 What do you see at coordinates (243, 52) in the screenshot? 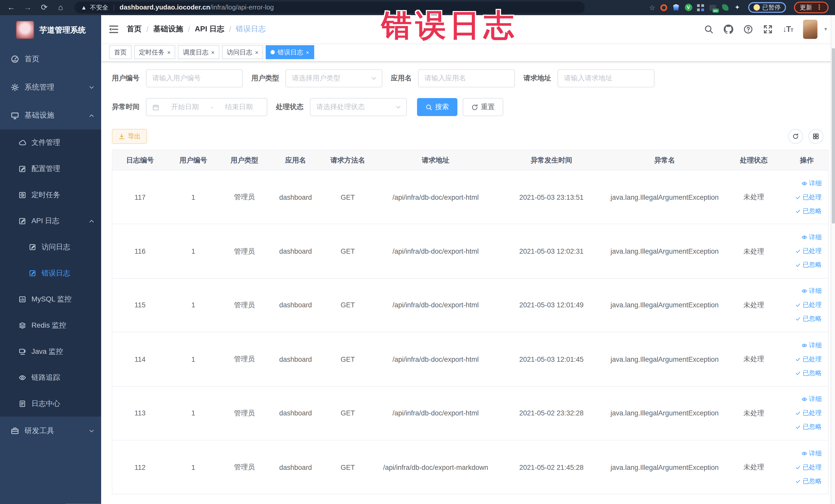
I see `tab-访问日志: 访问日志×` at bounding box center [243, 52].